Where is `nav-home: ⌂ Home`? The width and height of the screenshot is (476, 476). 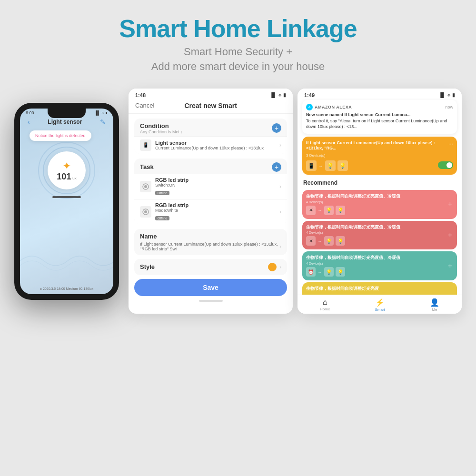 nav-home: ⌂ Home is located at coordinates (325, 305).